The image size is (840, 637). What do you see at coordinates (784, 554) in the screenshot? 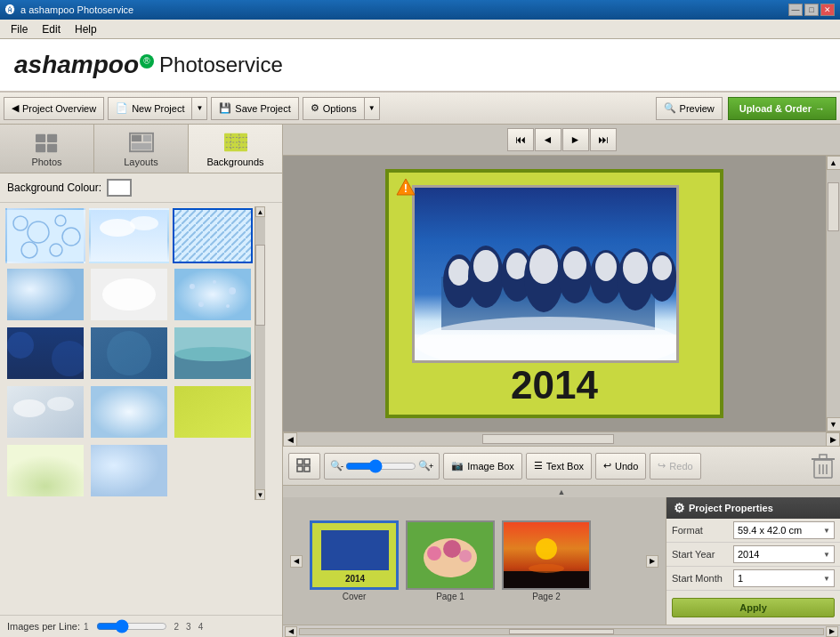
I see `start-year-select: 2014 ▼` at bounding box center [784, 554].